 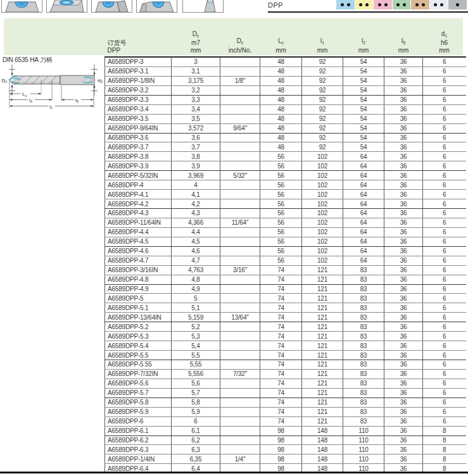 I want to click on order-number-cell: A6589DPP-11/64IN, so click(x=138, y=223).